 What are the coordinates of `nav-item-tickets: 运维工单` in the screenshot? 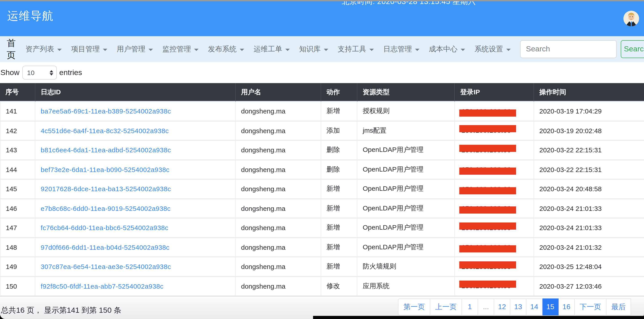 It's located at (272, 49).